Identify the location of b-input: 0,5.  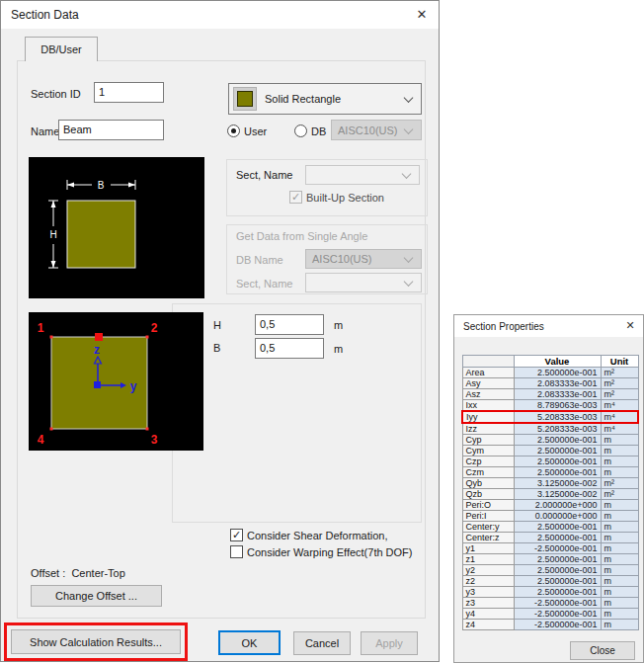
(289, 348).